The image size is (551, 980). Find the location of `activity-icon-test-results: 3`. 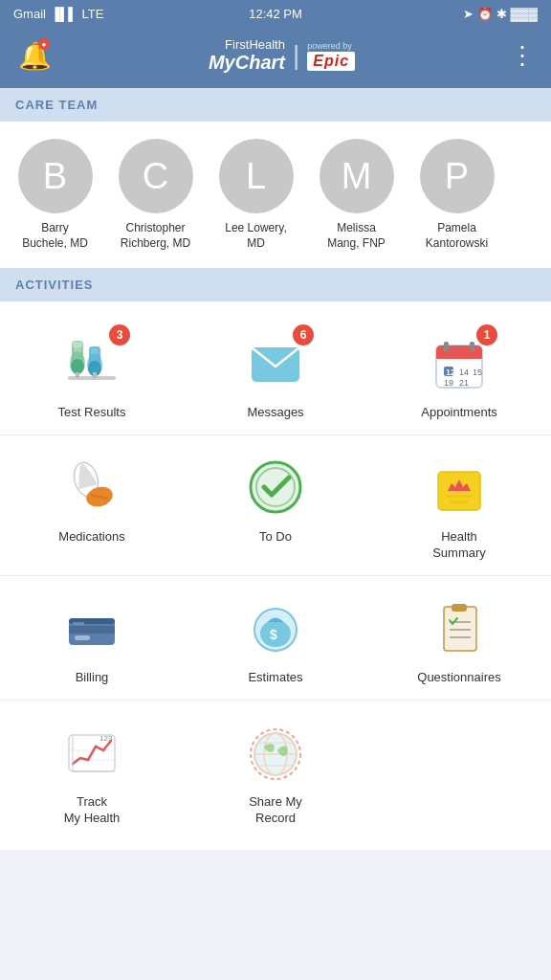

activity-icon-test-results: 3 is located at coordinates (92, 363).